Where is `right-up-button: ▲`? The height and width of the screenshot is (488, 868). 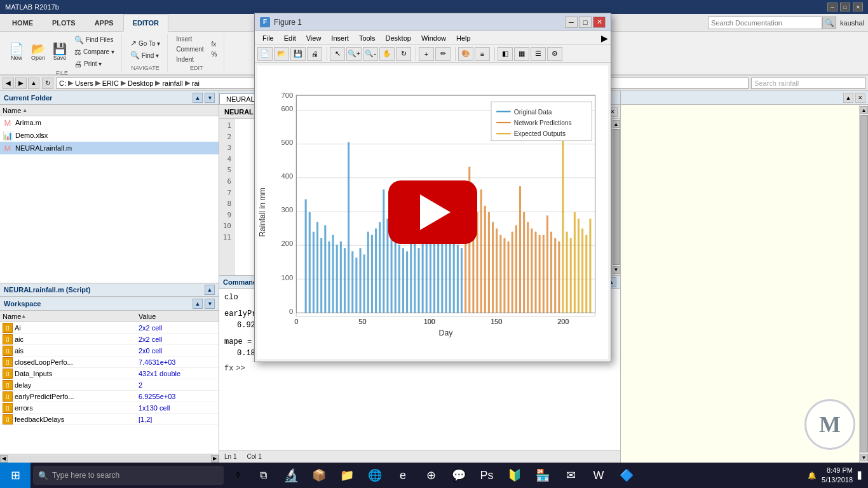 right-up-button: ▲ is located at coordinates (848, 98).